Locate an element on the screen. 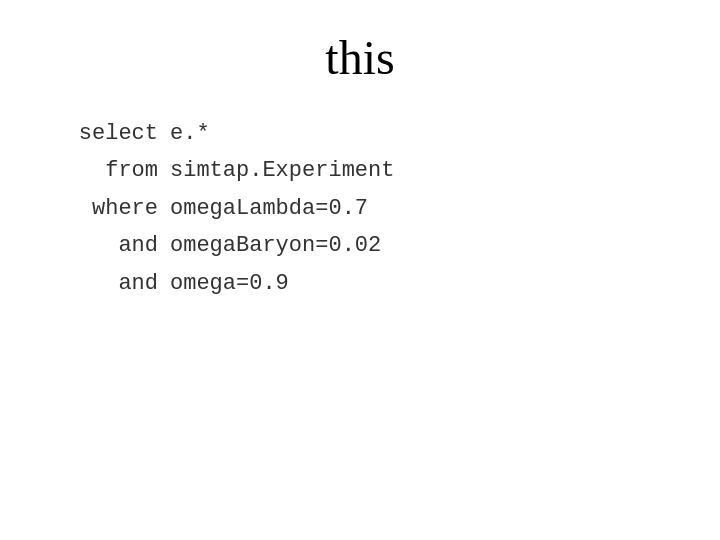  sql-value: omega=0.9 is located at coordinates (230, 284).